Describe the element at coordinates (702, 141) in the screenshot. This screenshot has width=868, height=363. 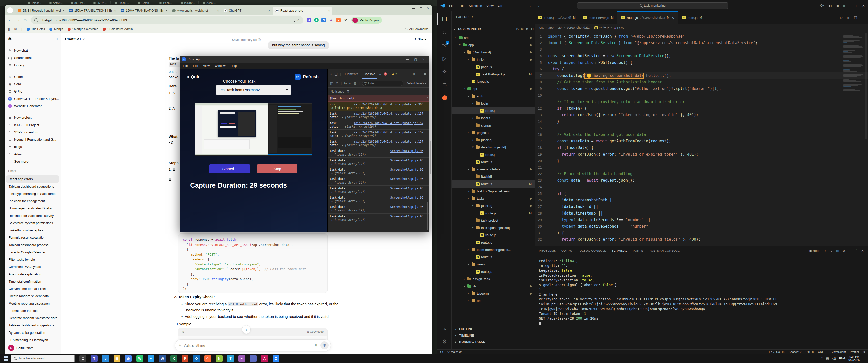
I see `code-line: 17 const userData = await getAuthFromCoo…` at that location.